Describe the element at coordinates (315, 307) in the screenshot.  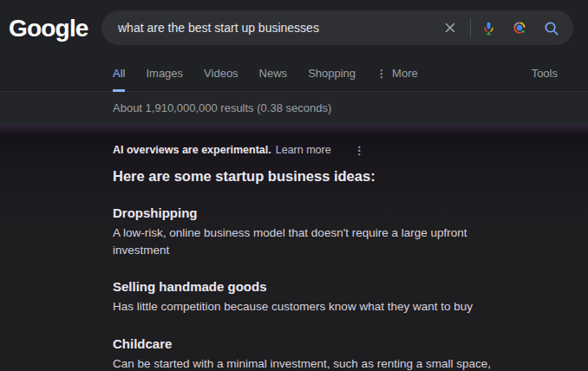
I see `item-description: Has little competition because customers…` at that location.